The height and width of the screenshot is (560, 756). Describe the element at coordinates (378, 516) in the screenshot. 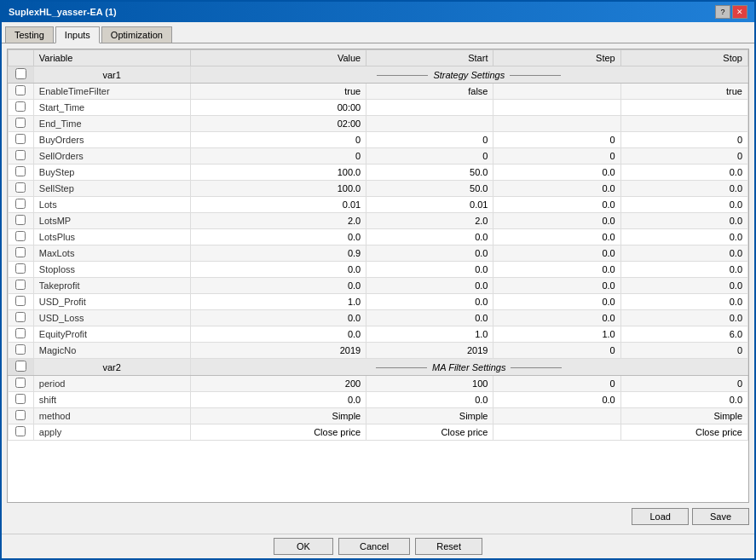

I see `bottom-buttons: Load Save` at that location.